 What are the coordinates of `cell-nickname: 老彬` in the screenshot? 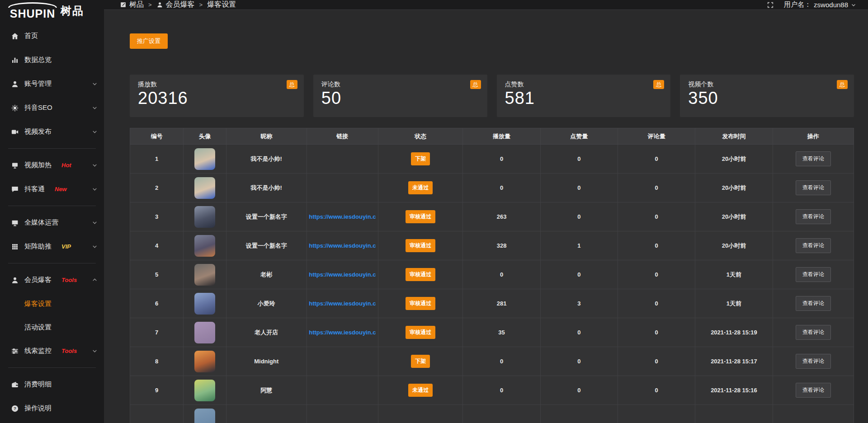 It's located at (266, 275).